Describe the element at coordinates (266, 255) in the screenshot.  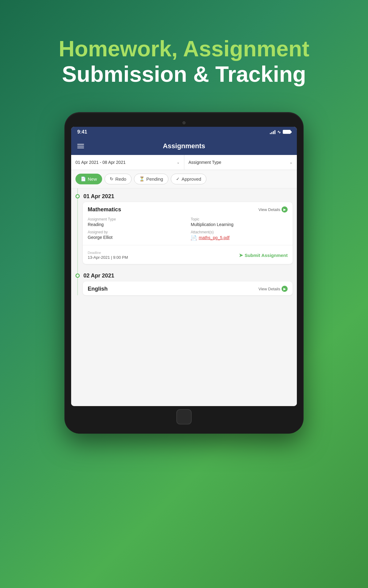
I see `submit-assignment-label: Submit Assignment` at that location.